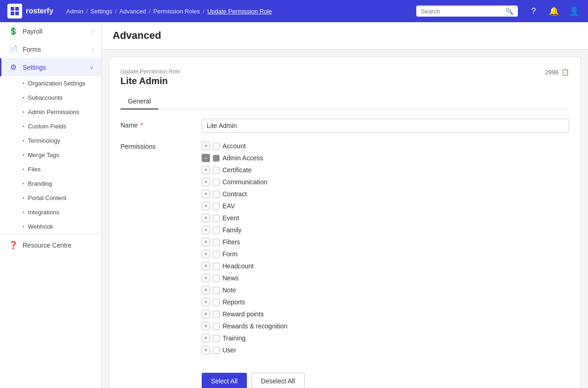 This screenshot has height=388, width=588. Describe the element at coordinates (150, 72) in the screenshot. I see `card-subtitle: Update Permission Role` at that location.